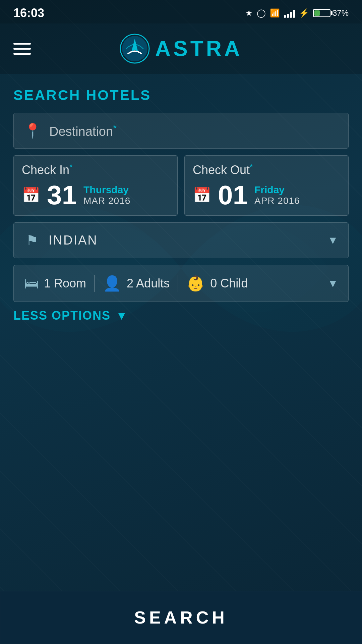 The height and width of the screenshot is (644, 362). I want to click on logo-icon, so click(135, 49).